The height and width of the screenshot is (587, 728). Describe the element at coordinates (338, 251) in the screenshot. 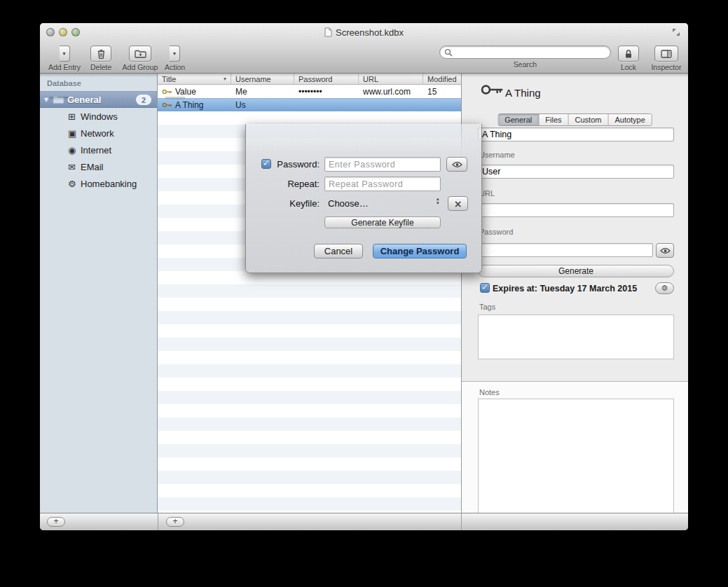

I see `cancel-button: Cancel` at that location.